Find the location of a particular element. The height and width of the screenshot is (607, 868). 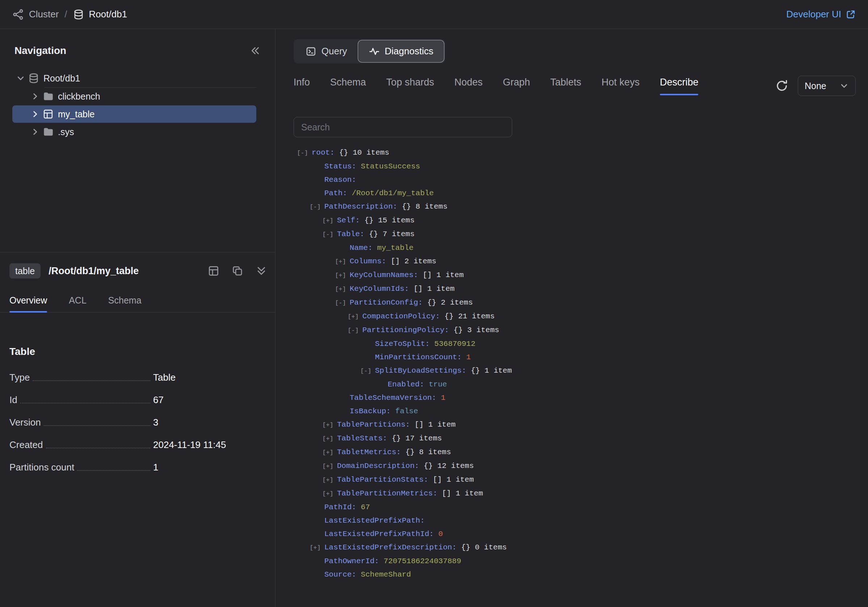

info-row-type: TypeTable is located at coordinates (133, 377).